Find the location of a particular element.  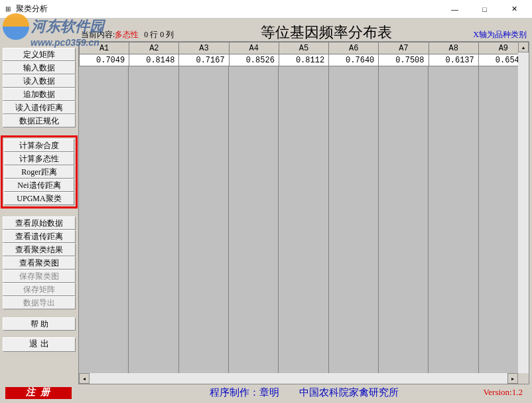

export-data-button: 数据导出 is located at coordinates (39, 303).